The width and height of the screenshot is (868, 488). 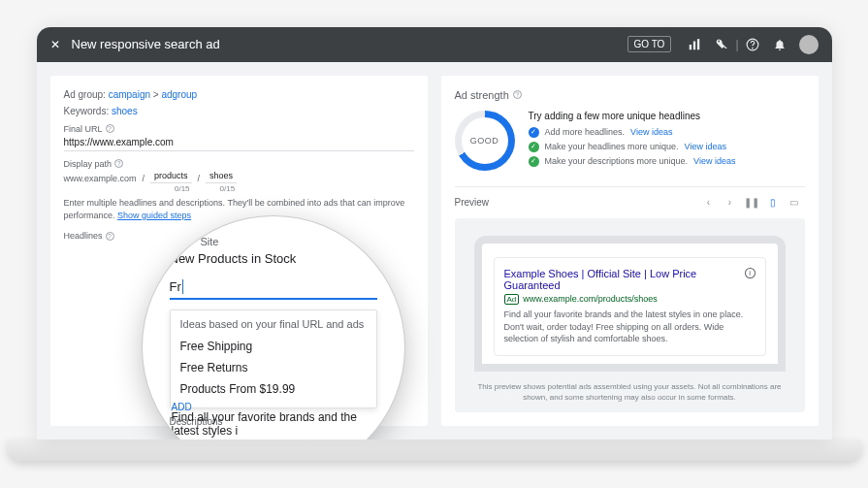 What do you see at coordinates (273, 324) in the screenshot?
I see `suggestions-header: Ideas based on your final URL and ads` at bounding box center [273, 324].